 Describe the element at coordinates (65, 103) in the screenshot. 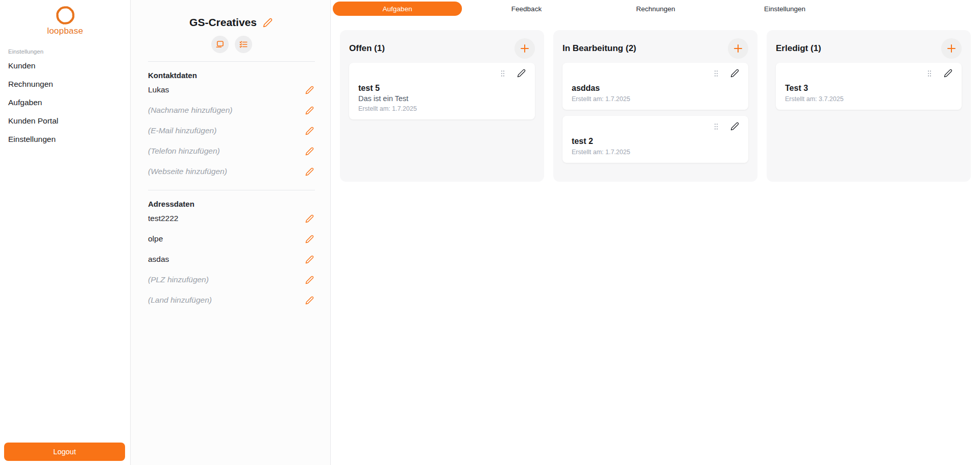

I see `sidebar-nav: Kunden Rechnungen Aufgaben Kunden Portal…` at that location.